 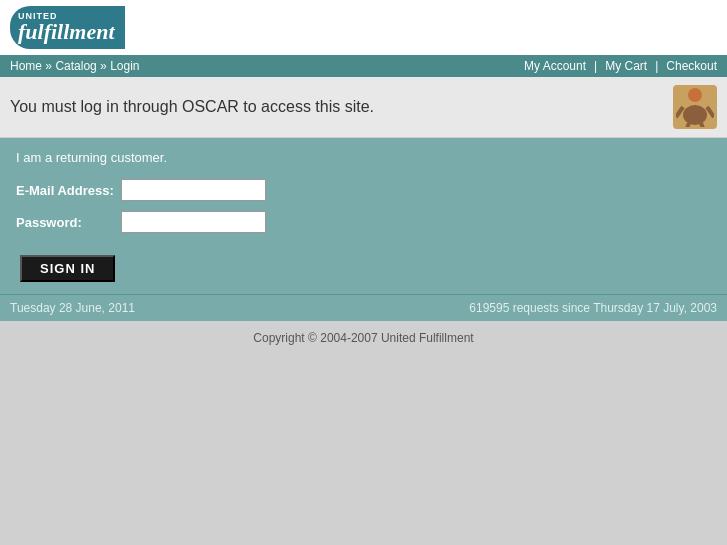 What do you see at coordinates (364, 158) in the screenshot?
I see `returning-customer-label: I am a returning customer.` at bounding box center [364, 158].